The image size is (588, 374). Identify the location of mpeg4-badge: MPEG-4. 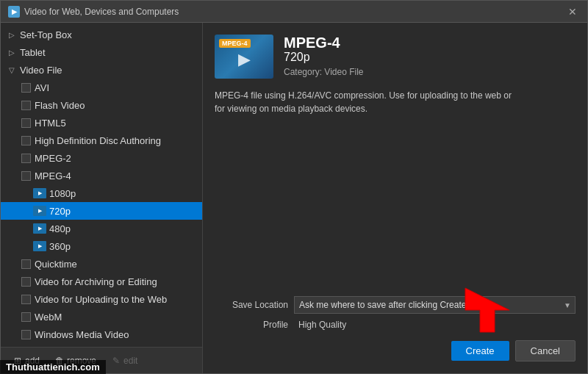
(235, 43).